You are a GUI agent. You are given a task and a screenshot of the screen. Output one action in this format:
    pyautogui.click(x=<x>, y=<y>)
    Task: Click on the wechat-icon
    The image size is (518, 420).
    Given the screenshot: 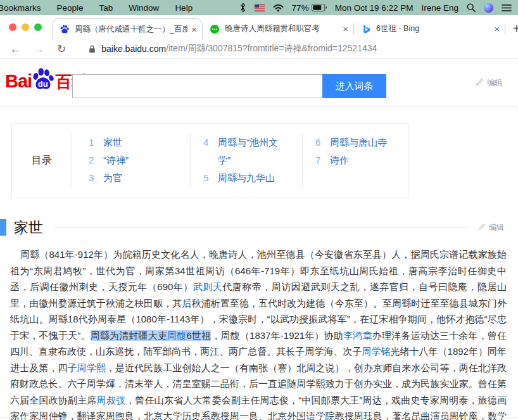 What is the action you would take?
    pyautogui.click(x=215, y=29)
    